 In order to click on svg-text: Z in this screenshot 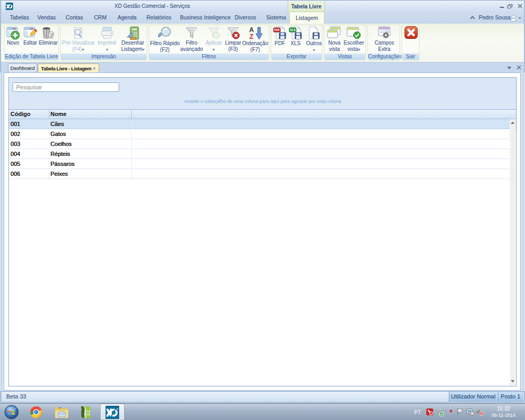, I will do `click(251, 37)`.